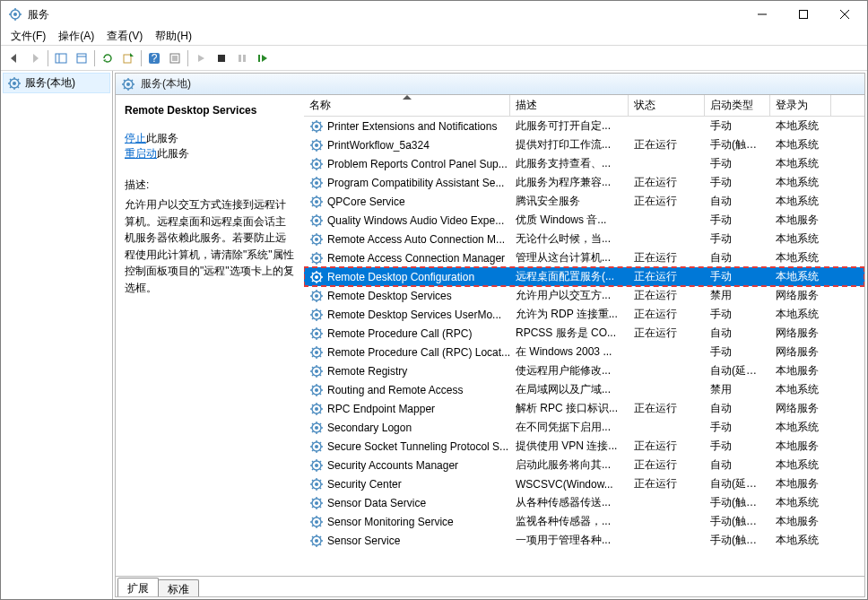 This screenshot has width=868, height=600. What do you see at coordinates (585, 334) in the screenshot?
I see `service-row: Remote Procedure Call (RPC)RPCSS 服务是 CO.…` at bounding box center [585, 334].